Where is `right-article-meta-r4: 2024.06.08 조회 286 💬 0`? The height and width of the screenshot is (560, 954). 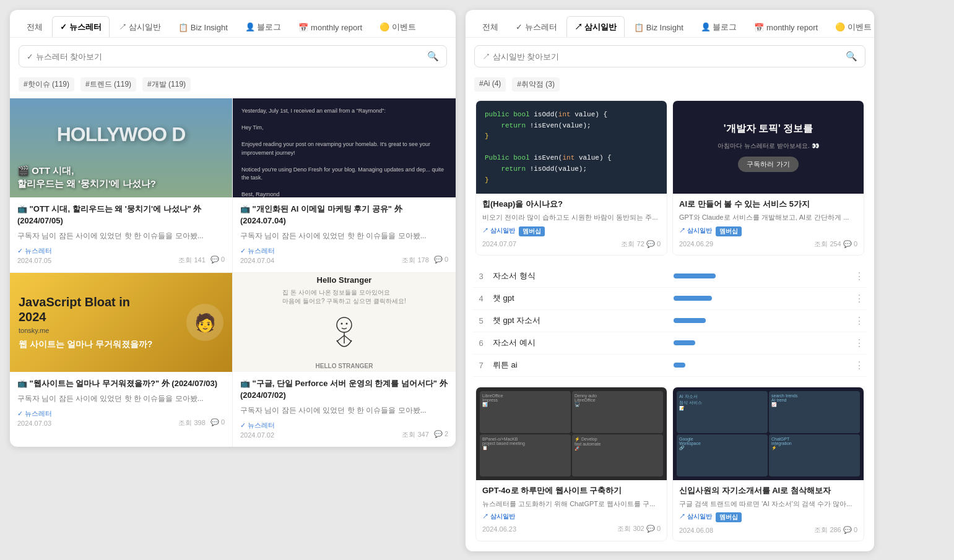
right-article-meta-r4: 2024.06.08 조회 286 💬 0 is located at coordinates (768, 530).